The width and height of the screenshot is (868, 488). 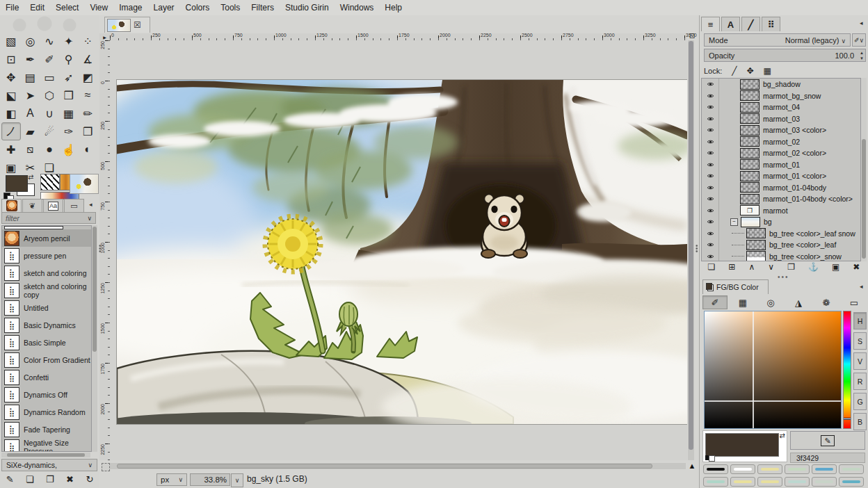 What do you see at coordinates (860, 321) in the screenshot?
I see `channel-button-h: H` at bounding box center [860, 321].